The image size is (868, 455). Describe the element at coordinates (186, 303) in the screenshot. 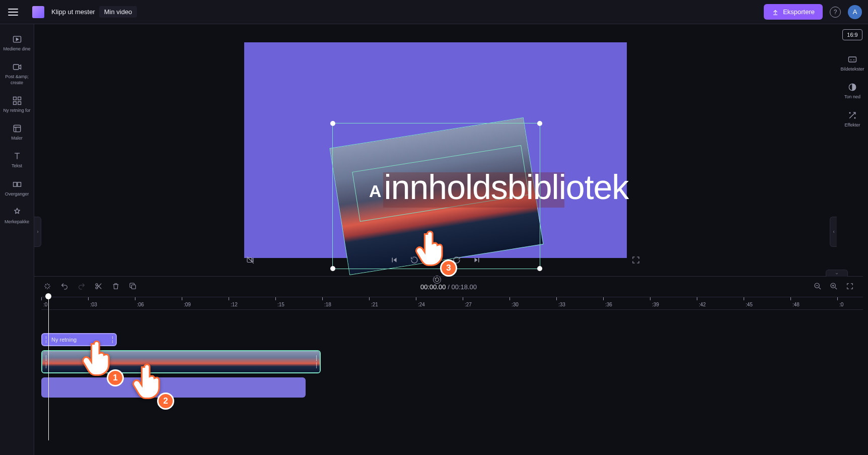

I see `ruler-tick: :09` at that location.